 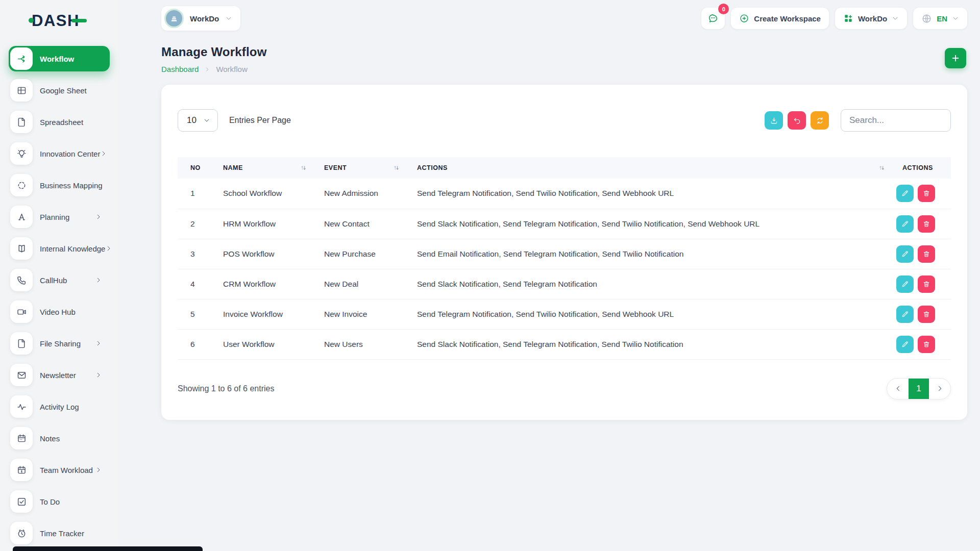 What do you see at coordinates (59, 154) in the screenshot?
I see `sidebar-item-innovation-center: Innovation Center` at bounding box center [59, 154].